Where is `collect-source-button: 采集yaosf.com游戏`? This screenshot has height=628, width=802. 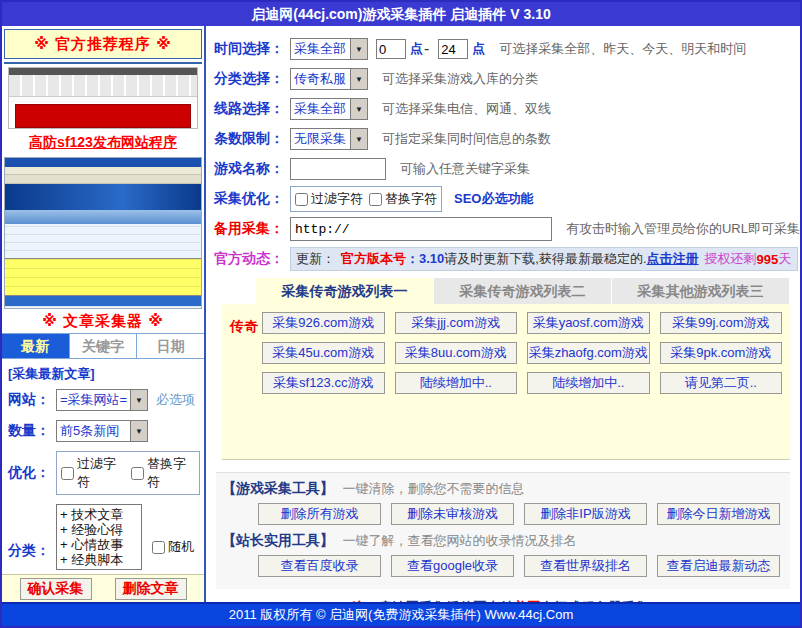 collect-source-button: 采集yaosf.com游戏 is located at coordinates (588, 323).